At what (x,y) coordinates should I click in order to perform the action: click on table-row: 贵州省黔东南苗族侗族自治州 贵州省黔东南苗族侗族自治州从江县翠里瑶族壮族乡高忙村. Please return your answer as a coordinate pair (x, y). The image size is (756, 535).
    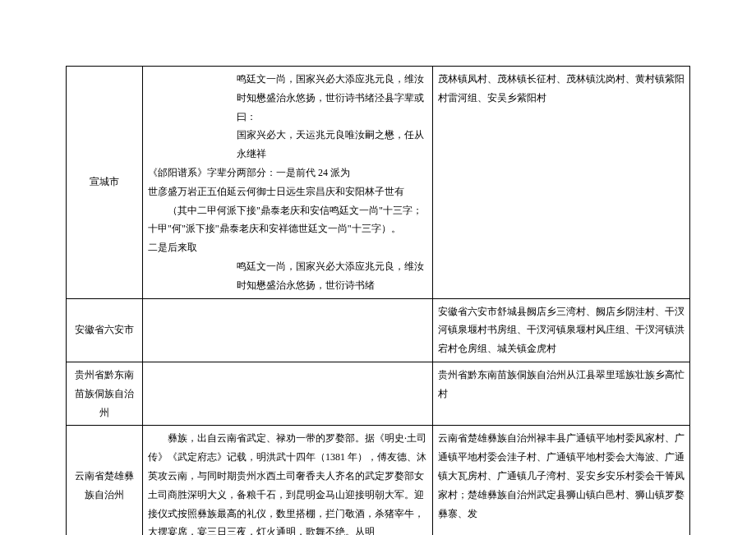
    Looking at the image, I should click on (378, 393).